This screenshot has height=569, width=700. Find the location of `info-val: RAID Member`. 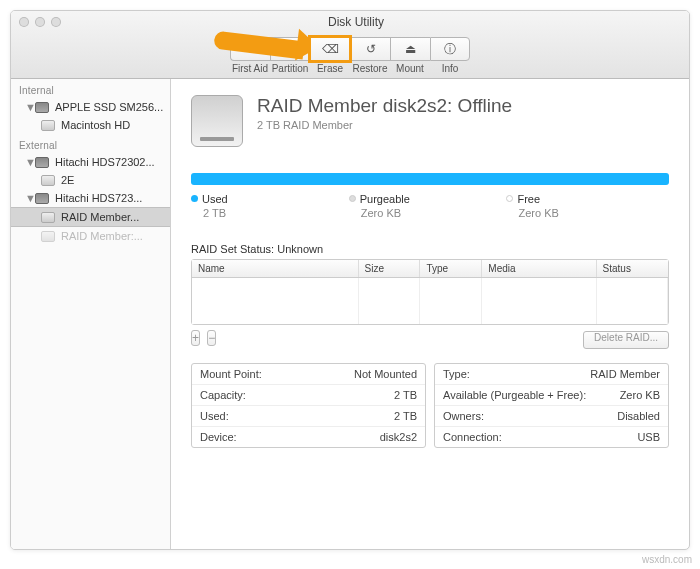

info-val: RAID Member is located at coordinates (625, 374).